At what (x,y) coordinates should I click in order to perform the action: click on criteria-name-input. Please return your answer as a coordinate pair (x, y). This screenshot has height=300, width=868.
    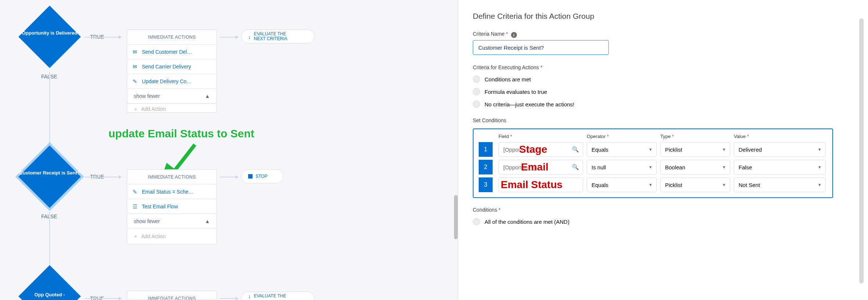
    Looking at the image, I should click on (541, 47).